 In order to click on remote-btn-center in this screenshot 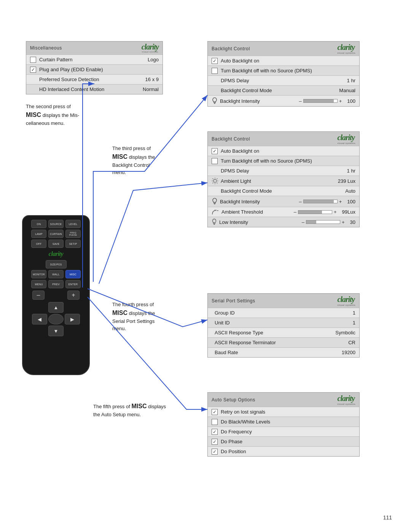, I will do `click(56, 319)`.